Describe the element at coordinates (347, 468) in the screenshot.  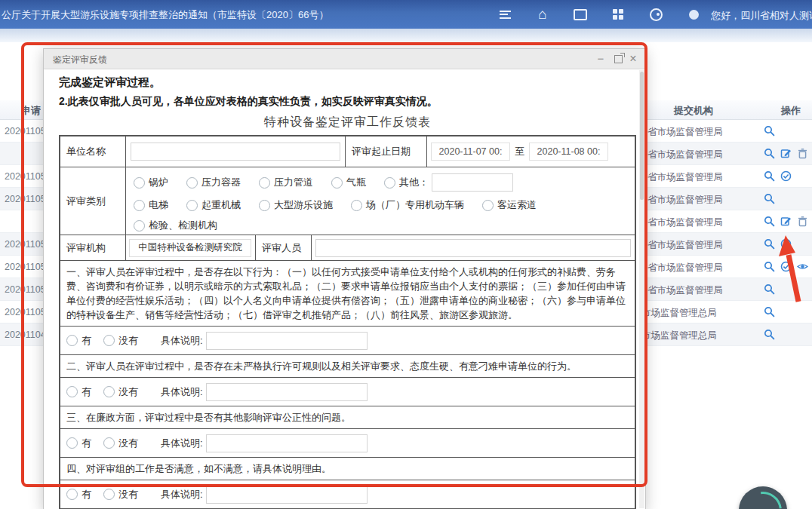
I see `question-4: 四、对评审组的工作是否满意，如不满意，请具体说明理由。` at that location.